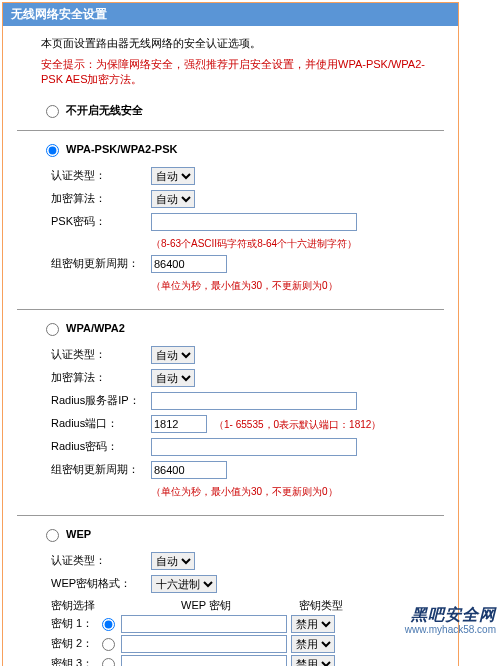 The image size is (500, 666). I want to click on wep-col-key: WEP 密钥, so click(206, 606).